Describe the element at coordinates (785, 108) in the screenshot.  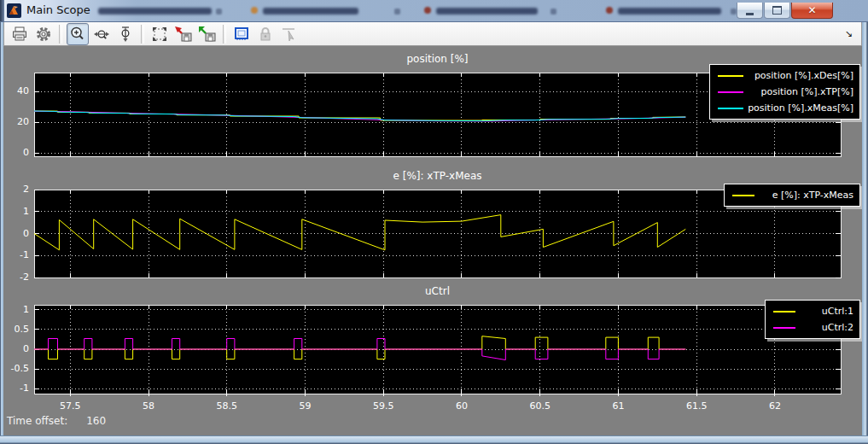
I see `legend-entry: position [%].xMeas[%]` at that location.